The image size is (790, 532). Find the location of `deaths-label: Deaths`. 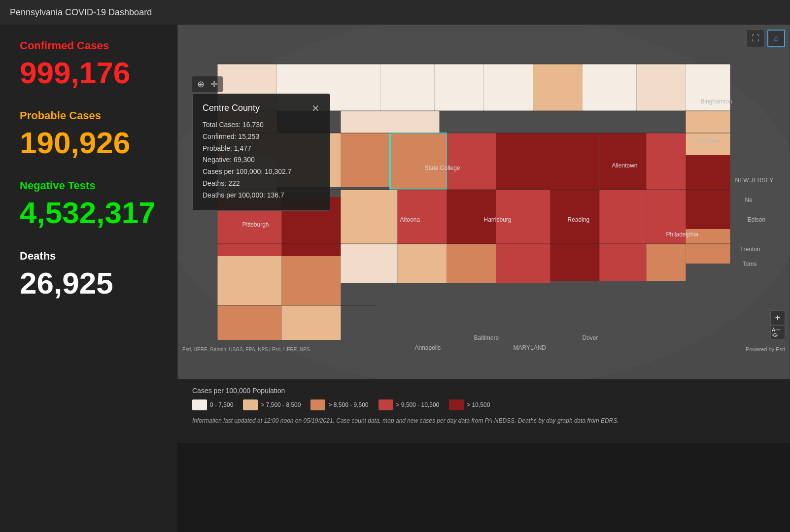

deaths-label: Deaths is located at coordinates (89, 256).